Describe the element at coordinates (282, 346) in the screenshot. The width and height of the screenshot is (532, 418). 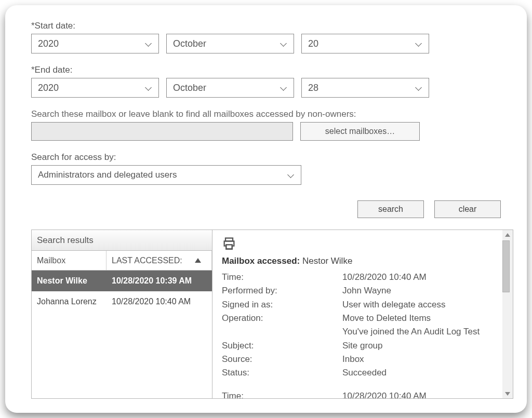
I see `detail-key: Subject:` at that location.